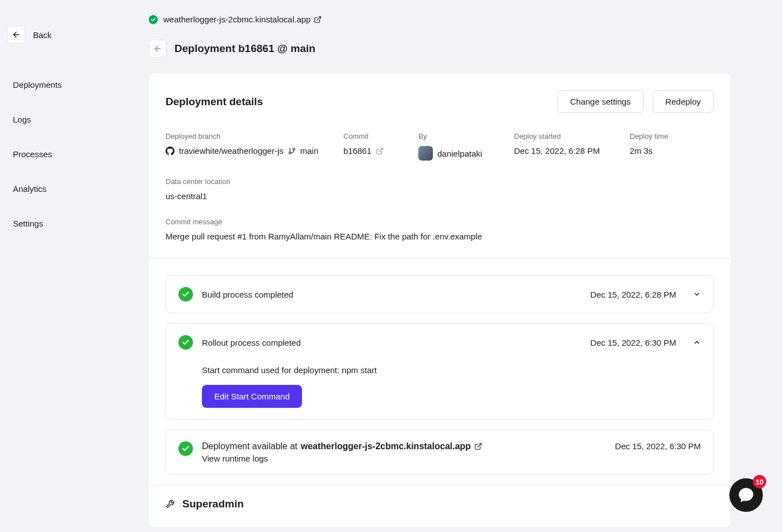 Image resolution: width=783 pixels, height=532 pixels. What do you see at coordinates (43, 35) in the screenshot?
I see `back-label: Back` at bounding box center [43, 35].